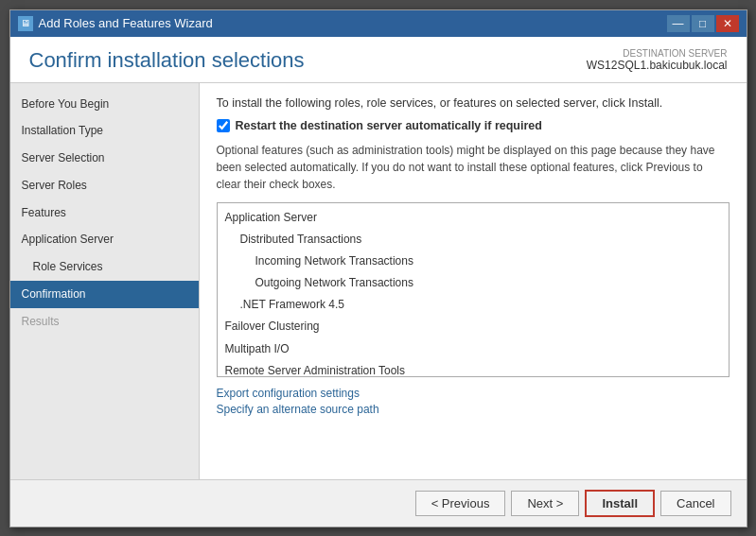 The width and height of the screenshot is (756, 536). Describe the element at coordinates (703, 24) in the screenshot. I see `title-controls: — □ ✕` at that location.